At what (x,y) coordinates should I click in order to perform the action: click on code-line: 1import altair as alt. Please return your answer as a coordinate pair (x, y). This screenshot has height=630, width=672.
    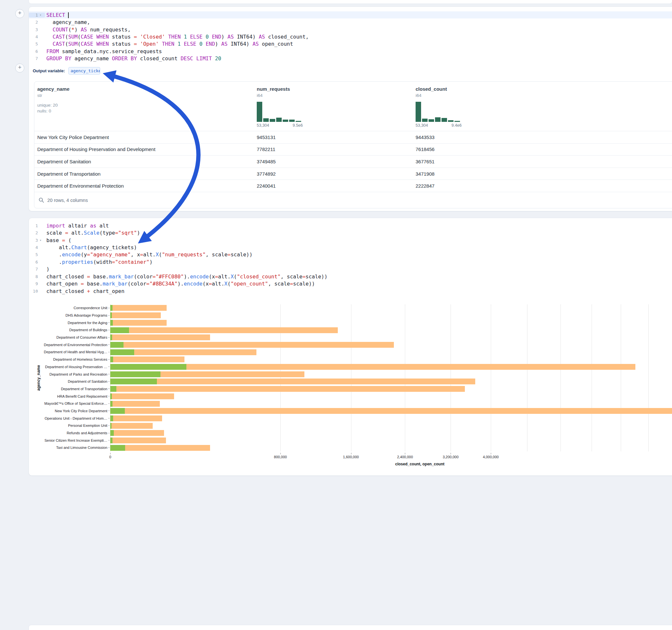
    Looking at the image, I should click on (350, 226).